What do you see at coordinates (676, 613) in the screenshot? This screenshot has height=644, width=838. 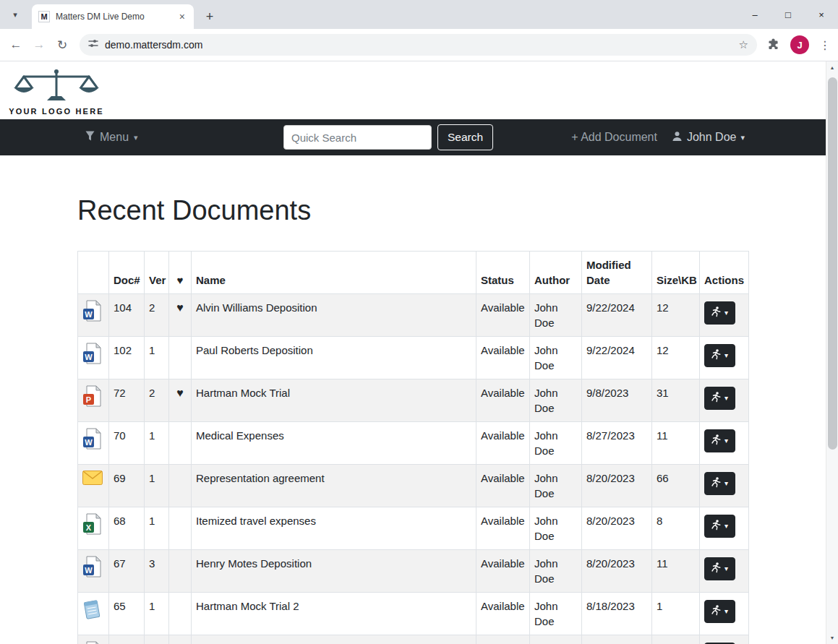 I see `size-cell: 1` at bounding box center [676, 613].